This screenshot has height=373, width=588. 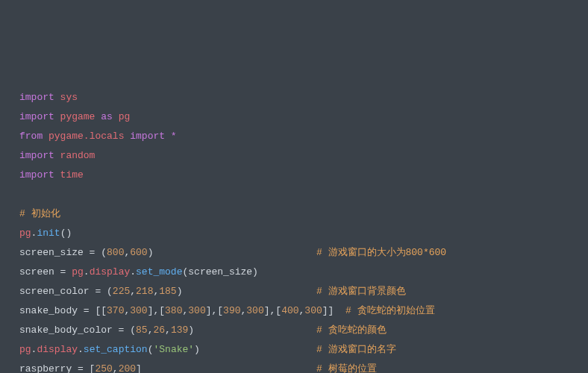 What do you see at coordinates (159, 330) in the screenshot?
I see `number: 26` at bounding box center [159, 330].